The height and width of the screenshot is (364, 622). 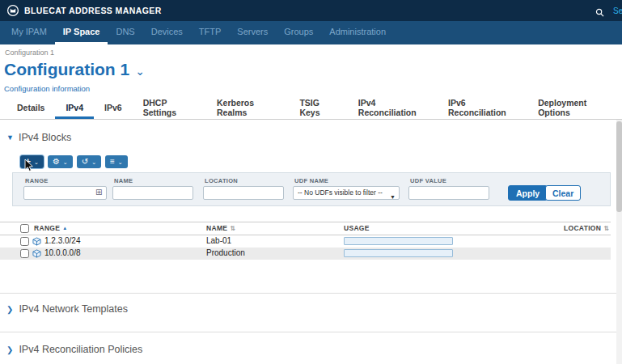 What do you see at coordinates (311, 181) in the screenshot?
I see `udf-name-filter-label: UDF NAME` at bounding box center [311, 181].